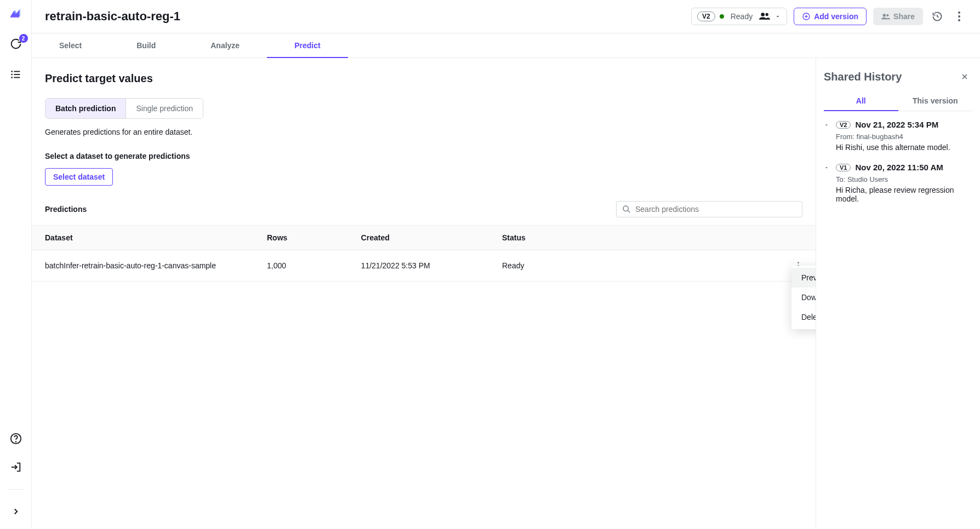 This screenshot has width=980, height=529. I want to click on main-tabs: Select Build Analyze Predict, so click(506, 46).